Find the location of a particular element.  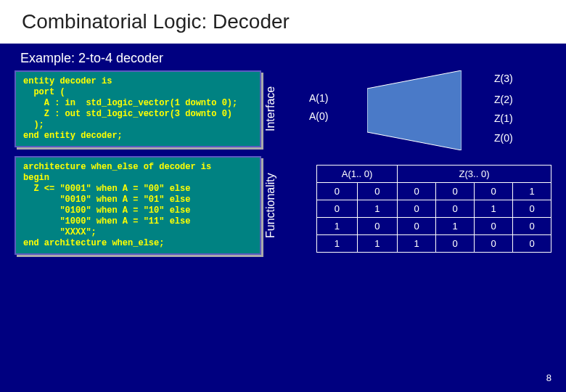

page-number: 8 is located at coordinates (549, 377).